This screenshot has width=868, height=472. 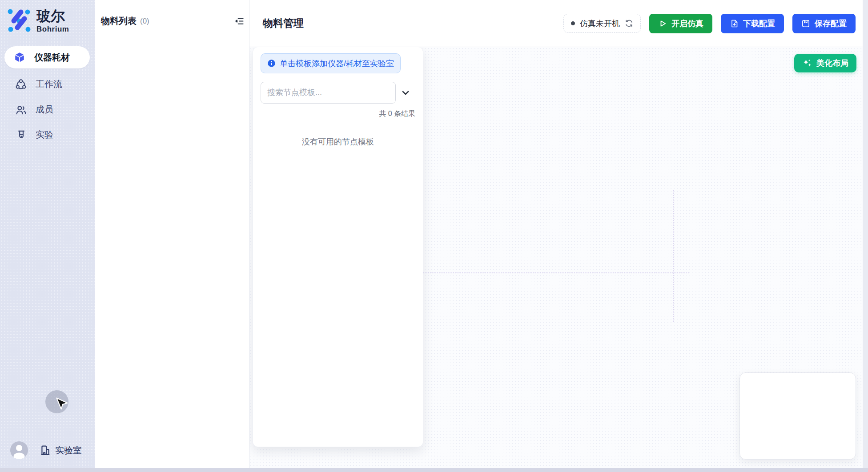 I want to click on user-avatar, so click(x=19, y=450).